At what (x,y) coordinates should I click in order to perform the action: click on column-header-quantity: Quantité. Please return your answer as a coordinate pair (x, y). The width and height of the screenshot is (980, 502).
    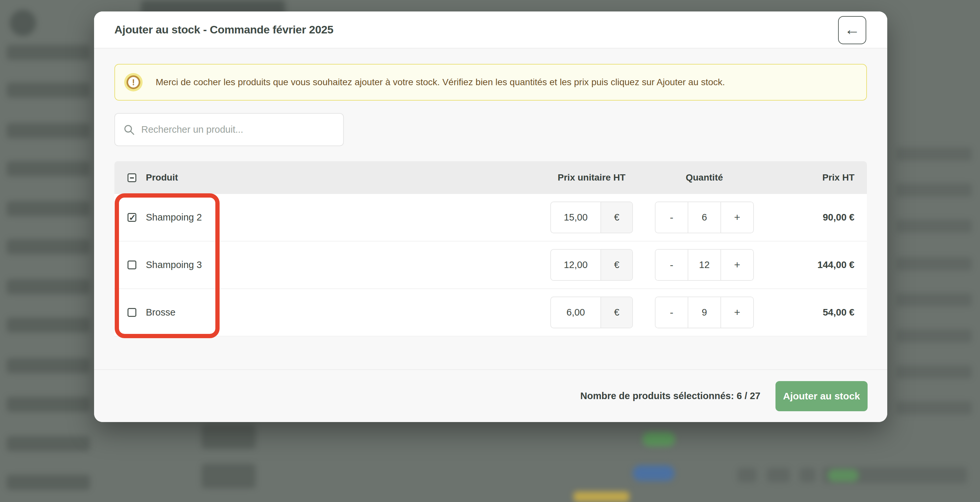
    Looking at the image, I should click on (705, 178).